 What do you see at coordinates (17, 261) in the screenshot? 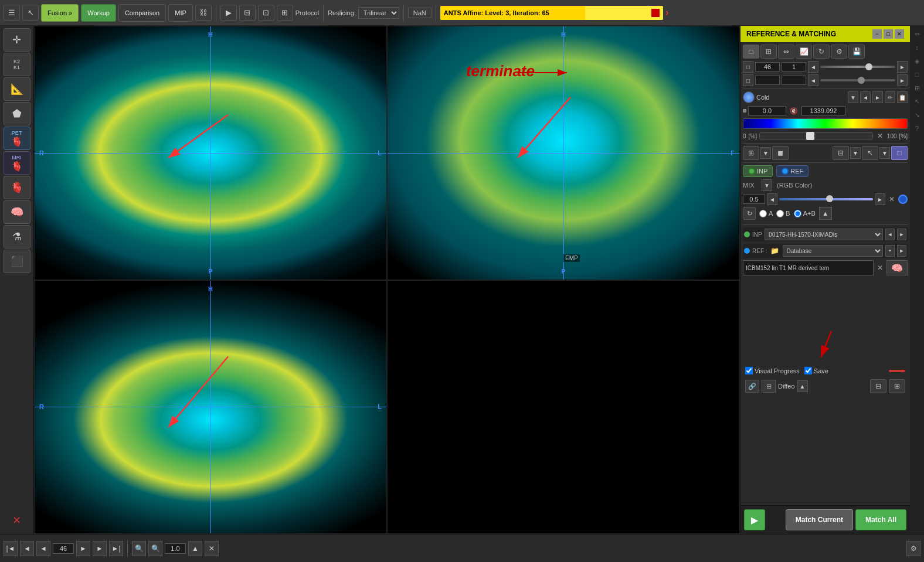
I see `sidebar-layers-btn: ⬛` at bounding box center [17, 261].